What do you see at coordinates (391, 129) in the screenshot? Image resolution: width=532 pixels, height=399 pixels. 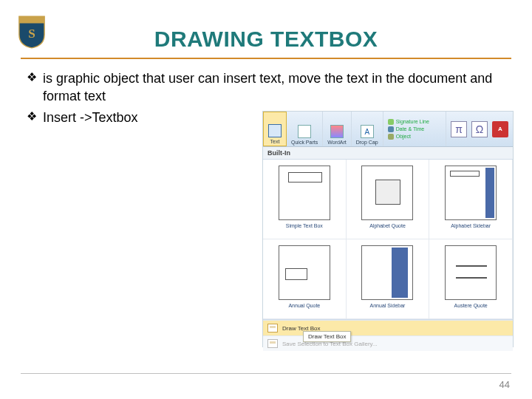 I see `calendar-icon` at bounding box center [391, 129].